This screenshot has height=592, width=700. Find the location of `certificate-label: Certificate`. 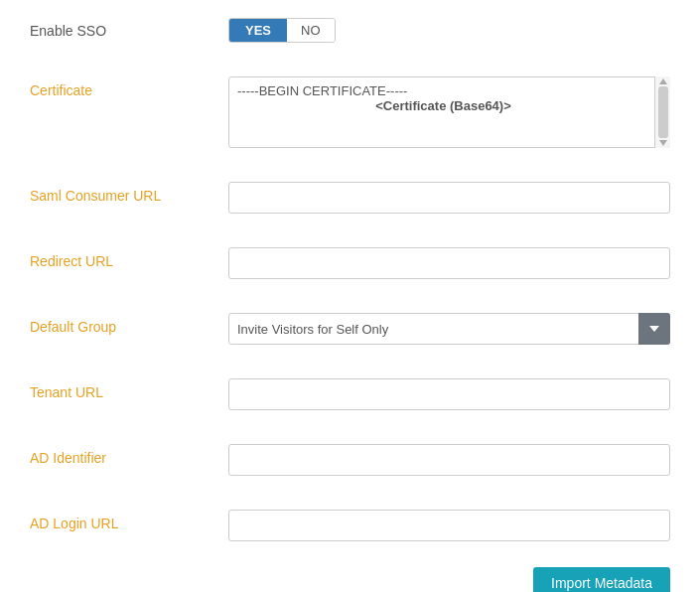

certificate-label: Certificate is located at coordinates (129, 87).